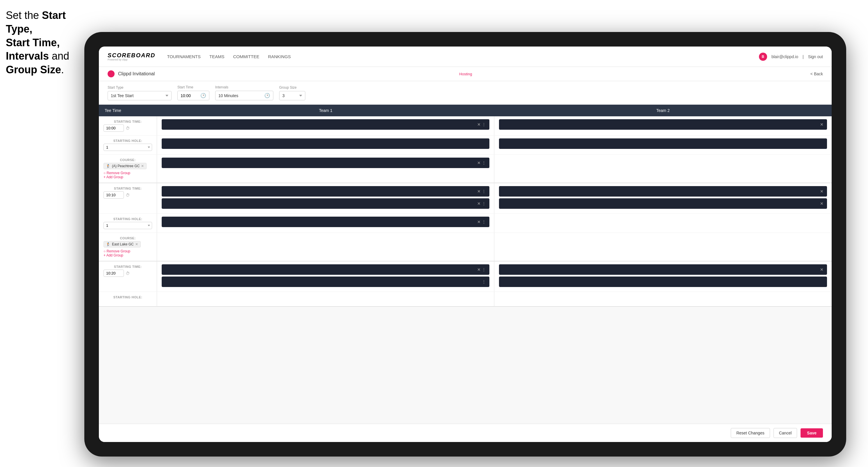  I want to click on group-3-team1-player-2-dots: ⋮, so click(484, 282).